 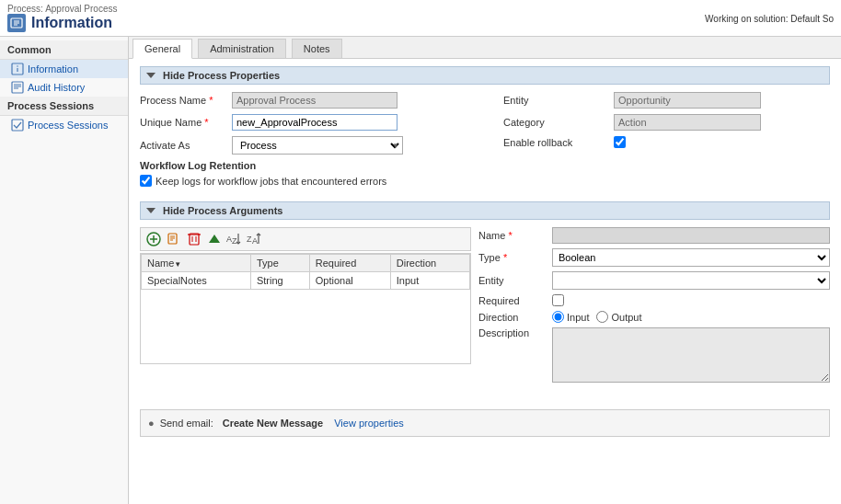 What do you see at coordinates (369, 423) in the screenshot?
I see `step-view-properties-link: View properties` at bounding box center [369, 423].